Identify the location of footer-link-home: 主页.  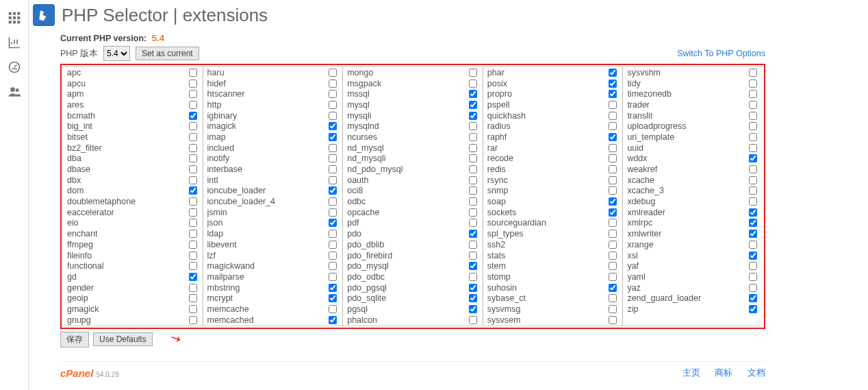
(691, 373).